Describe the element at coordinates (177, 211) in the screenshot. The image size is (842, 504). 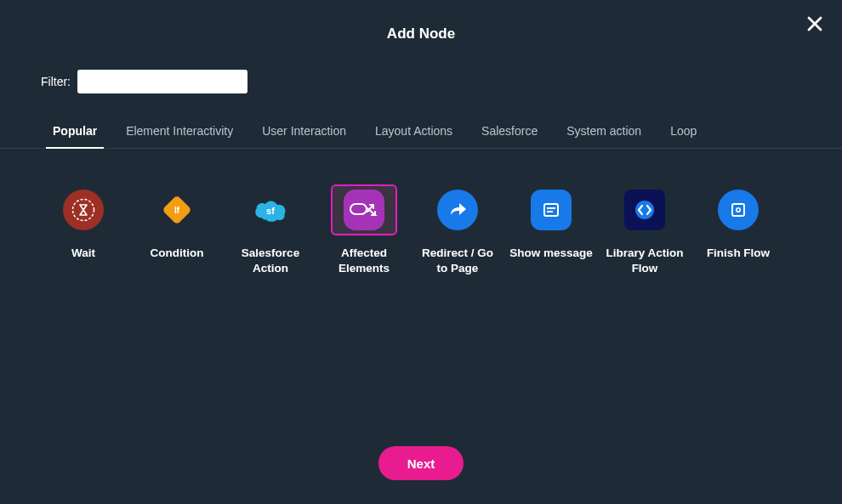
I see `svg-text: If` at that location.